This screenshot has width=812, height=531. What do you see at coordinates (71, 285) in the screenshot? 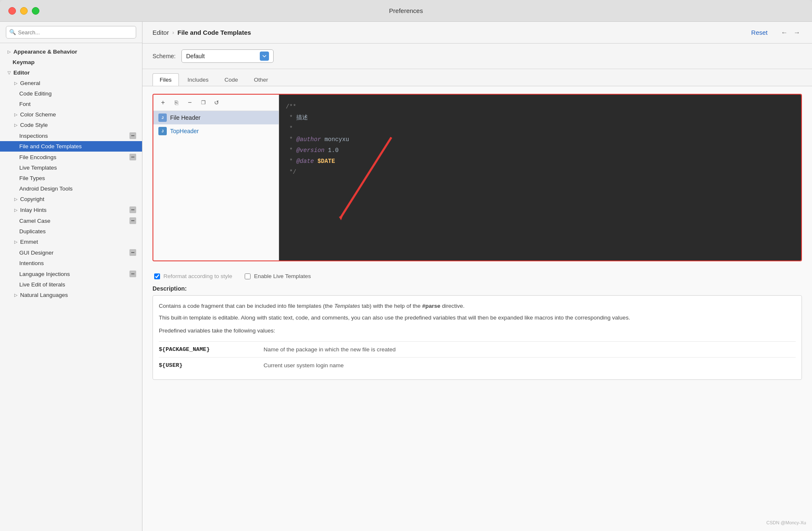
I see `sidebar-item-live-edit-literals: Live Edit of literals` at bounding box center [71, 285].